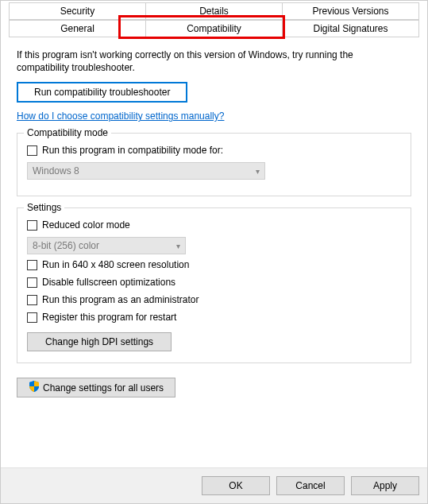 The image size is (428, 504). What do you see at coordinates (110, 317) in the screenshot?
I see `register-restart-label: Register this program for restart` at bounding box center [110, 317].